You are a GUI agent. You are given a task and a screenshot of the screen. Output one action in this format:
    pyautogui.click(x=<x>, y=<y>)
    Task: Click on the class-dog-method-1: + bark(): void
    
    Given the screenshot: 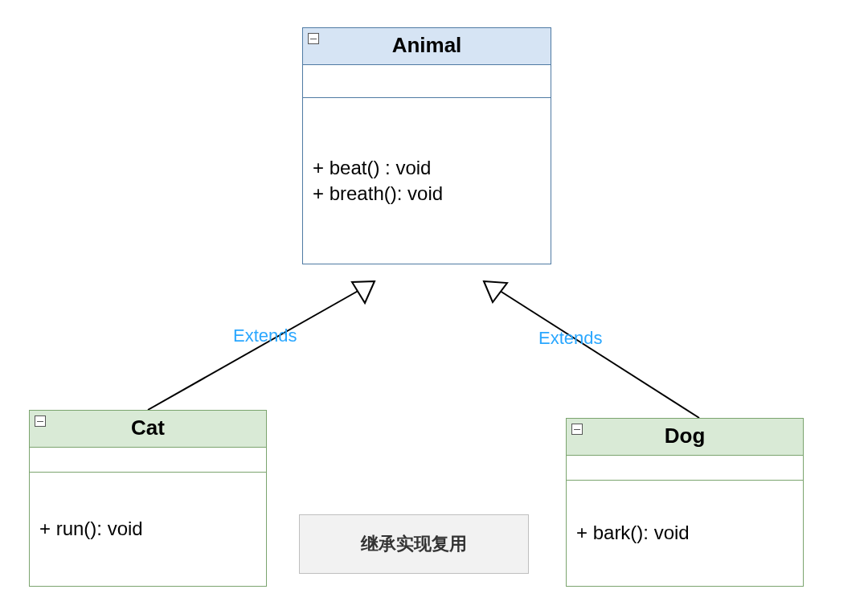 What is the action you would take?
    pyautogui.click(x=685, y=533)
    